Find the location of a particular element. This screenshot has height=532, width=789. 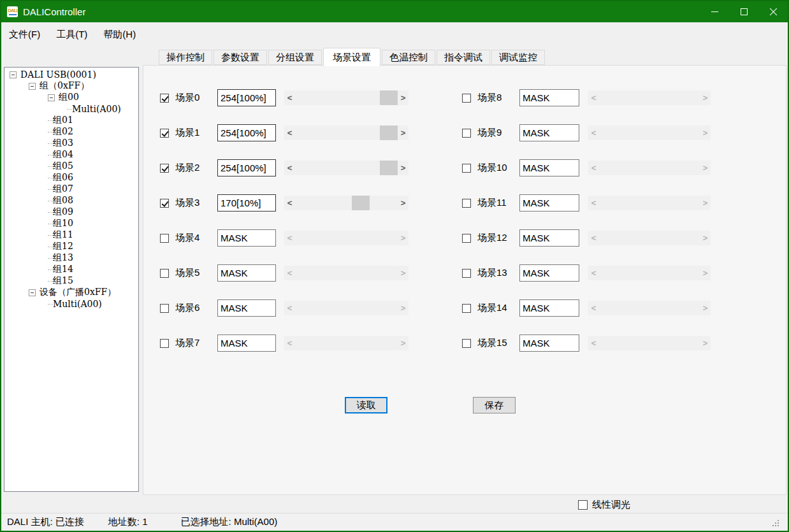

close-icon is located at coordinates (774, 11).